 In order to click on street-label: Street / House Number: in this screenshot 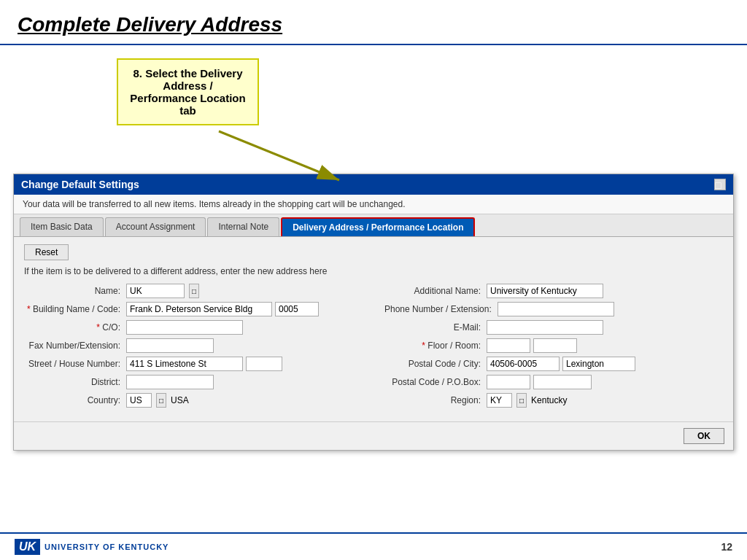, I will do `click(75, 364)`.